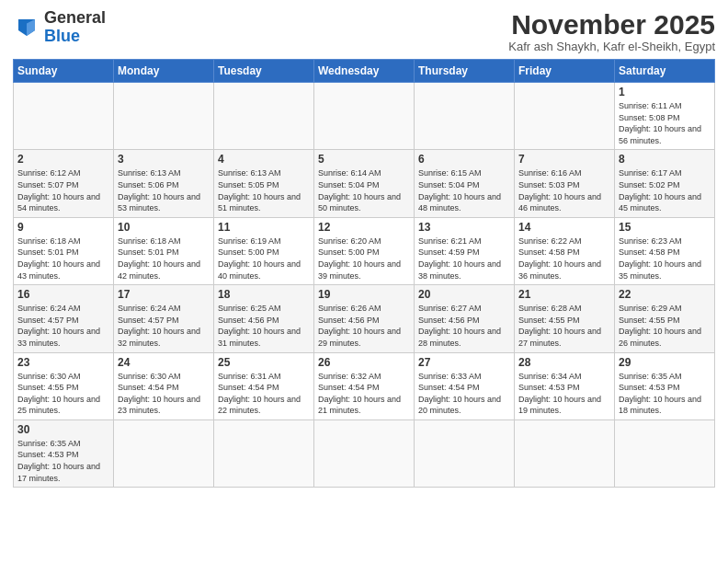  I want to click on day-number: 10, so click(164, 227).